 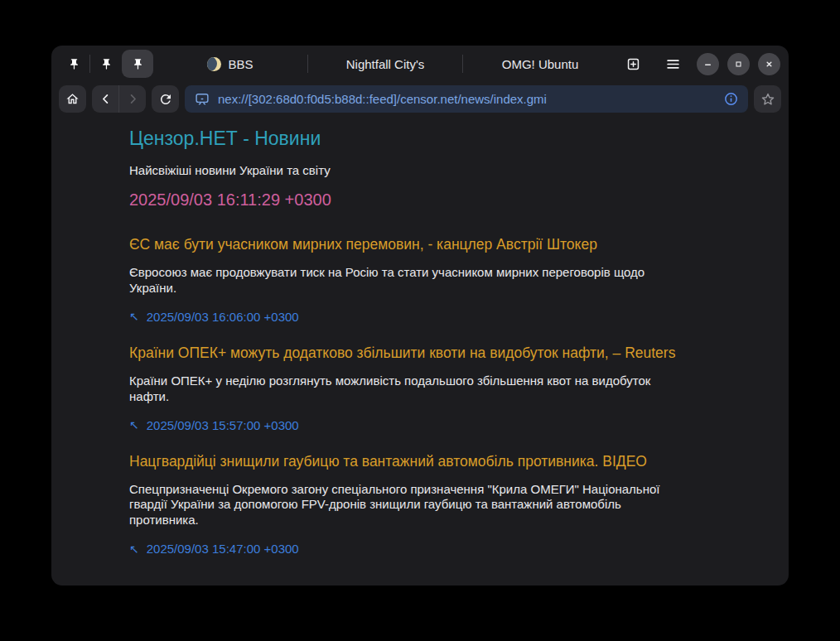 What do you see at coordinates (119, 99) in the screenshot?
I see `history-button-group` at bounding box center [119, 99].